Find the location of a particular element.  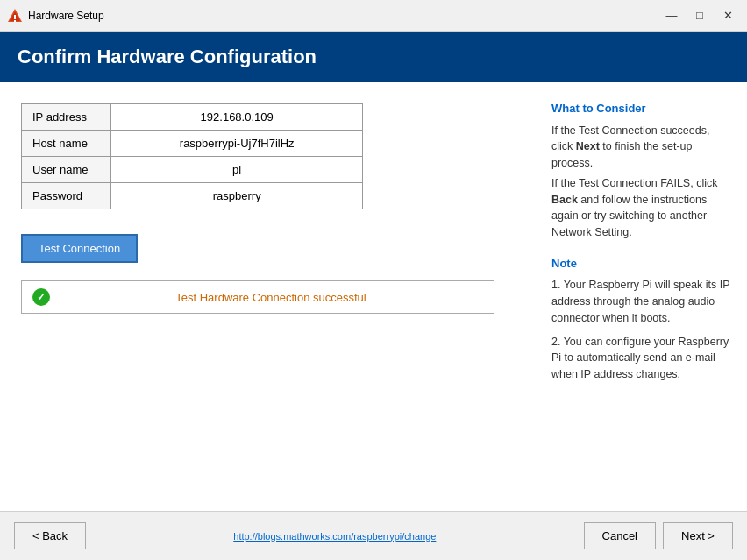

table-row: Passwordraspberry is located at coordinates (193, 196).